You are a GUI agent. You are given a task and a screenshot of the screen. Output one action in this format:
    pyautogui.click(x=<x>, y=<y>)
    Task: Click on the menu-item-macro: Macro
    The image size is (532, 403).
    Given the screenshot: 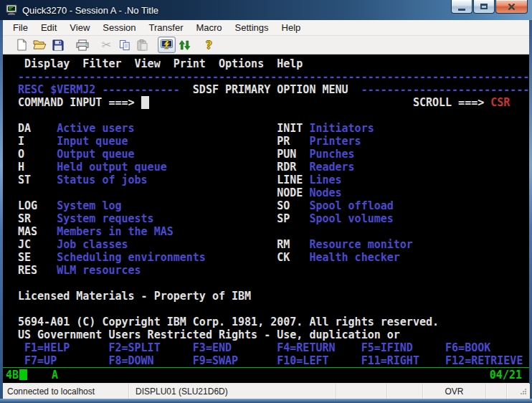 What is the action you would take?
    pyautogui.click(x=209, y=27)
    